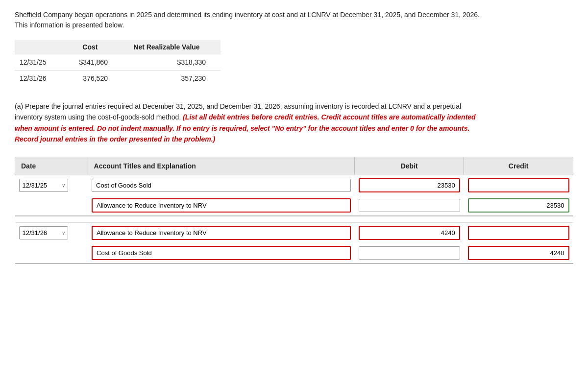 The image size is (588, 380). What do you see at coordinates (44, 185) in the screenshot?
I see `date-select-wrapper-0: 12/31/2512/31/26No entry` at bounding box center [44, 185].